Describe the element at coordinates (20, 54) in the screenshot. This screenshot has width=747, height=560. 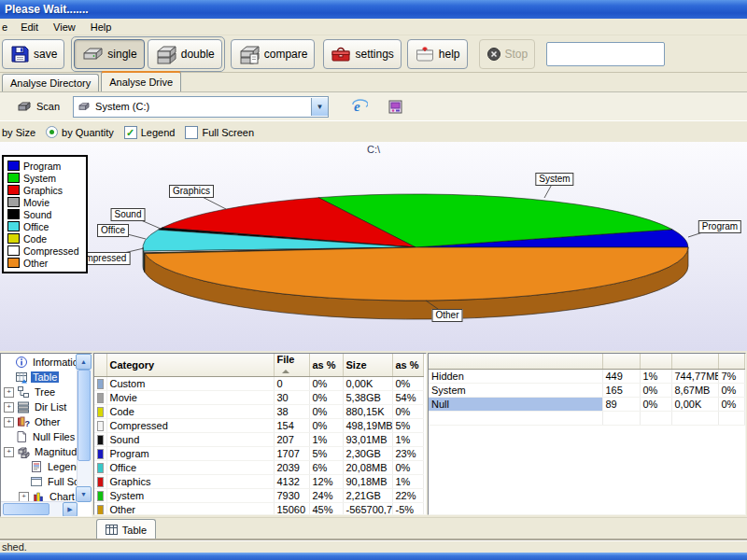
I see `save-icon` at that location.